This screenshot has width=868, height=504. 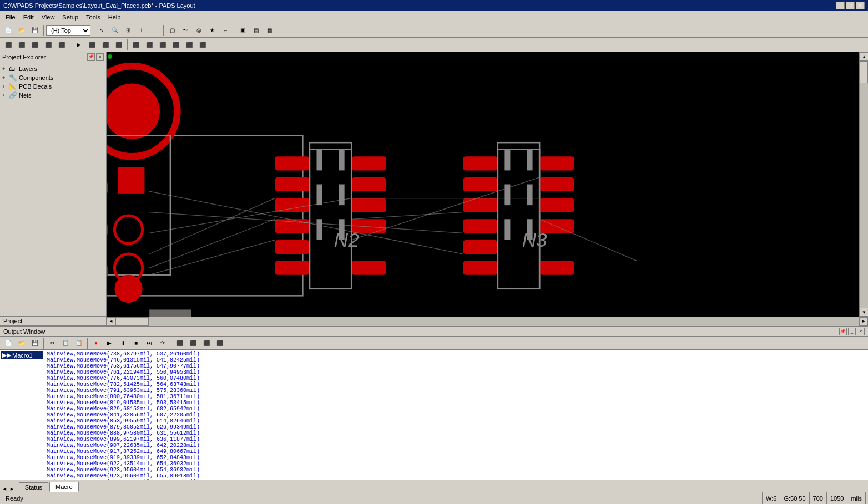 What do you see at coordinates (22, 355) in the screenshot?
I see `macro-item-1: ▶▶ Macro1` at bounding box center [22, 355].